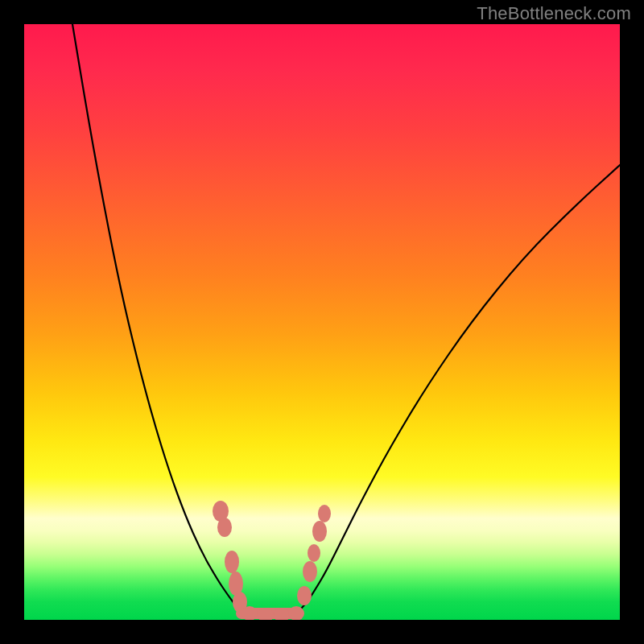 This screenshot has width=644, height=644. What do you see at coordinates (230, 557) in the screenshot?
I see `markers-left-cluster` at bounding box center [230, 557].